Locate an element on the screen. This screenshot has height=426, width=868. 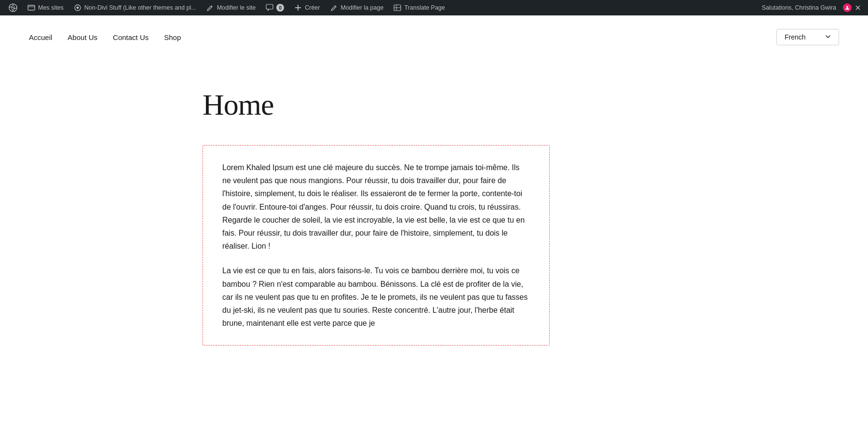
admin-bar-non-divi: Non-Divi Stuff (Like other themes and pl… is located at coordinates (135, 8).